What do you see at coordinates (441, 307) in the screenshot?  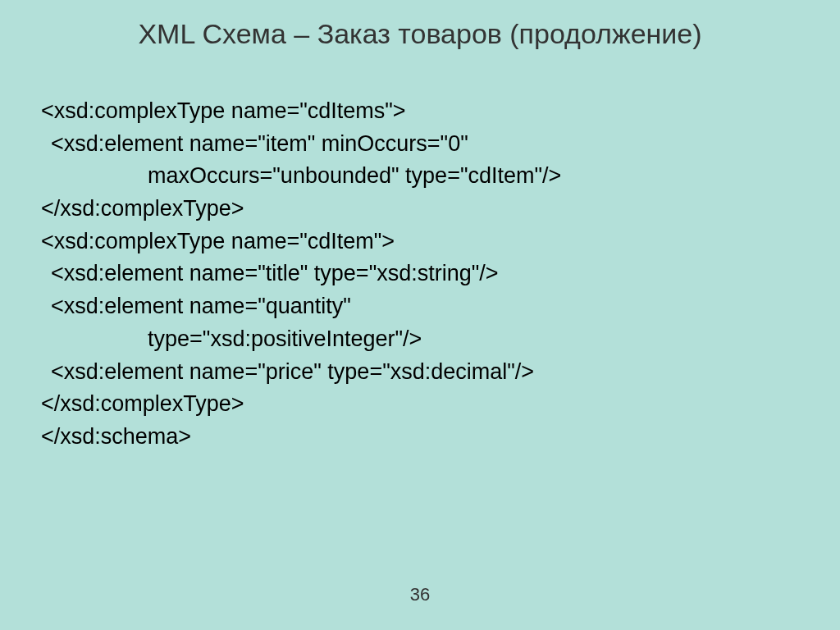 I see `code-line-7: <xsd:element name="quantity"` at bounding box center [441, 307].